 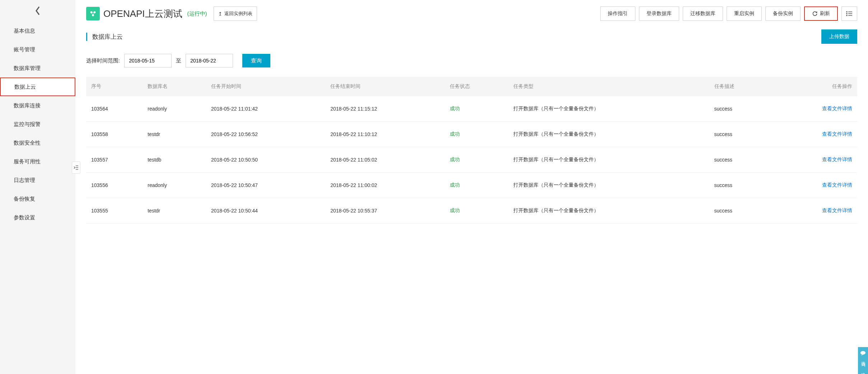 I want to click on guide-button: 操作指引, so click(x=618, y=14).